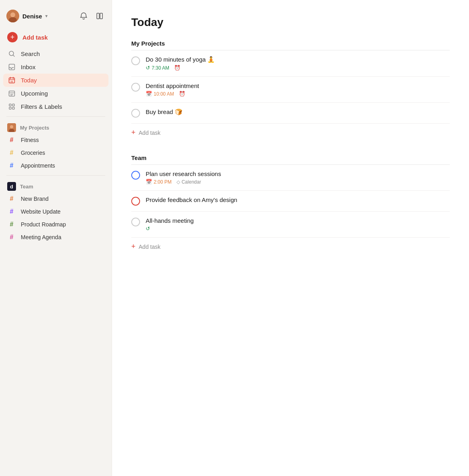 Image resolution: width=469 pixels, height=476 pixels. What do you see at coordinates (136, 201) in the screenshot?
I see `task-checkbox-amy-design` at bounding box center [136, 201].